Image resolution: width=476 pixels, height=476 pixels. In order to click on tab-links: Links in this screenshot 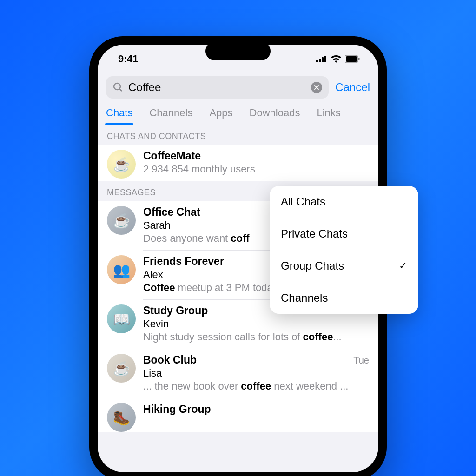, I will do `click(328, 114)`.